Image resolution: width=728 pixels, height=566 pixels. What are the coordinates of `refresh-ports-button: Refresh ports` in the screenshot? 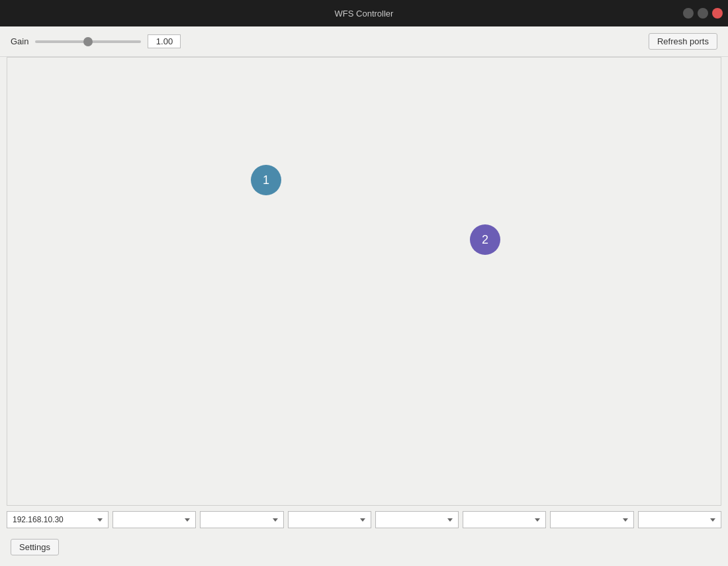 It's located at (683, 41).